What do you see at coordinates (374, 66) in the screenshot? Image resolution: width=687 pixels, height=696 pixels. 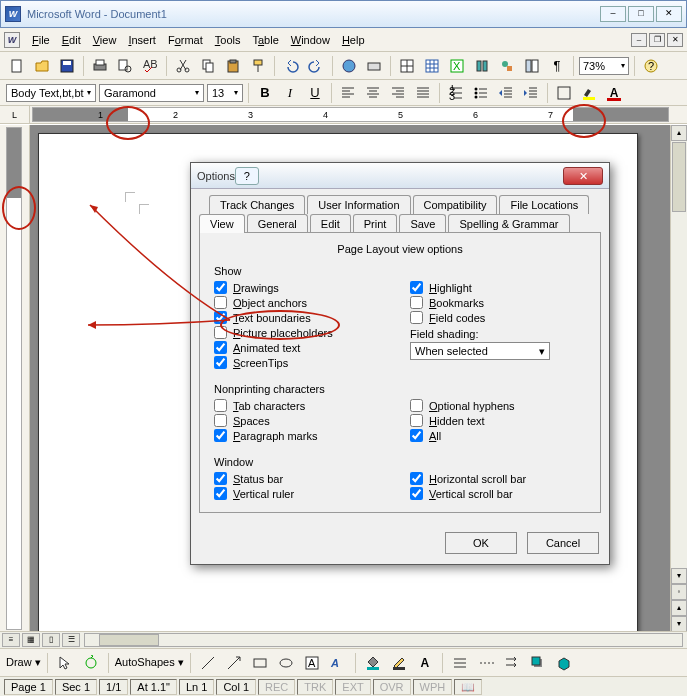 I see `web-toolbar-button` at bounding box center [374, 66].